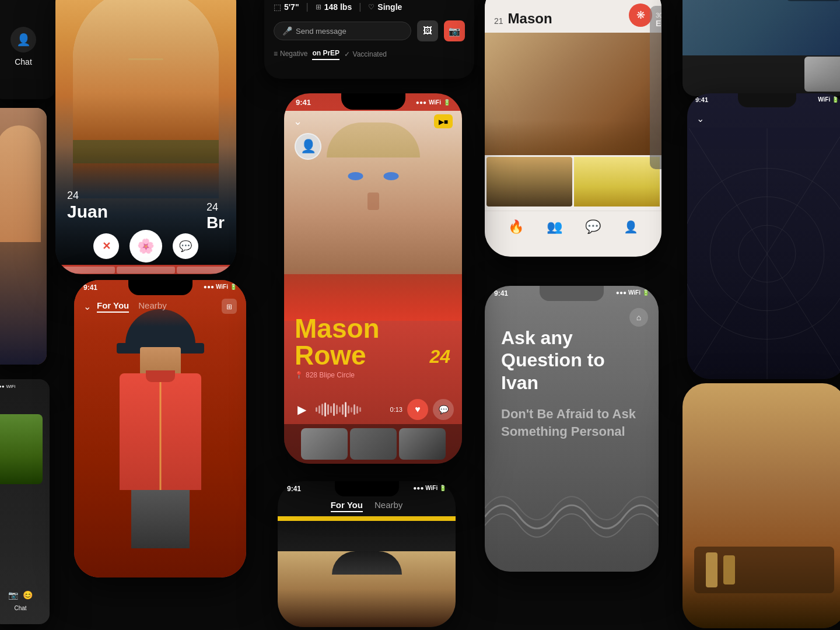 The height and width of the screenshot is (630, 840). What do you see at coordinates (146, 270) in the screenshot?
I see `juan-strip` at bounding box center [146, 270].